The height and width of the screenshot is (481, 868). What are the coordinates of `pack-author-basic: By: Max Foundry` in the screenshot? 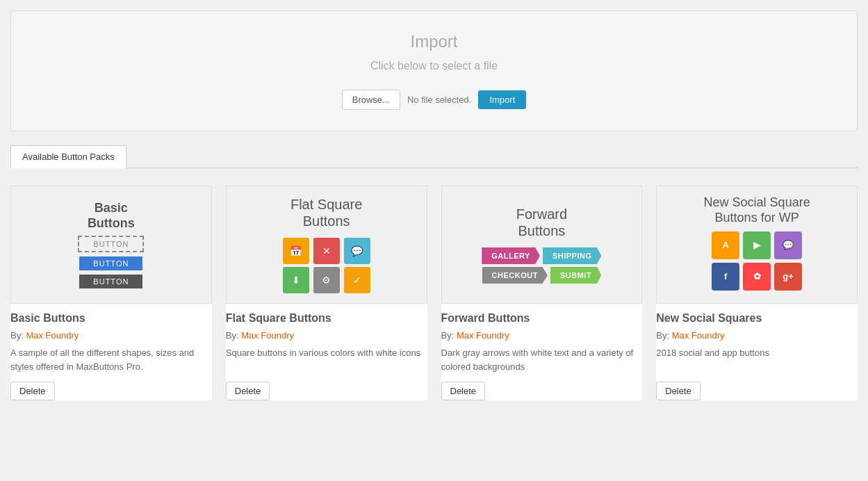 It's located at (111, 335).